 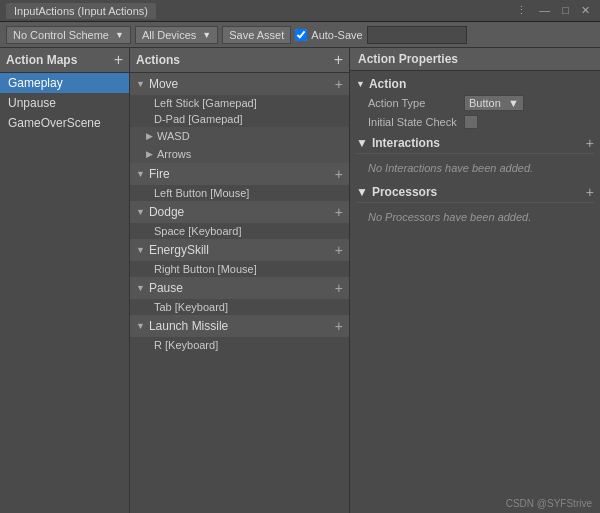 What do you see at coordinates (475, 217) in the screenshot?
I see `processors-empty-text: No Processors have been added.` at bounding box center [475, 217].